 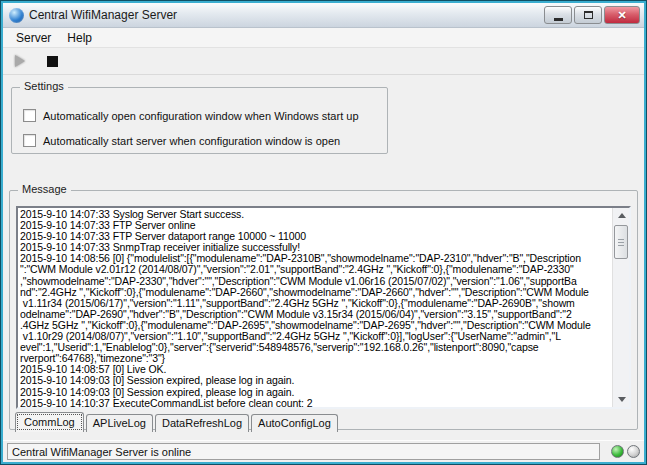 What do you see at coordinates (201, 116) in the screenshot?
I see `auto-open-checkbox-label: Automatically open configuration window …` at bounding box center [201, 116].